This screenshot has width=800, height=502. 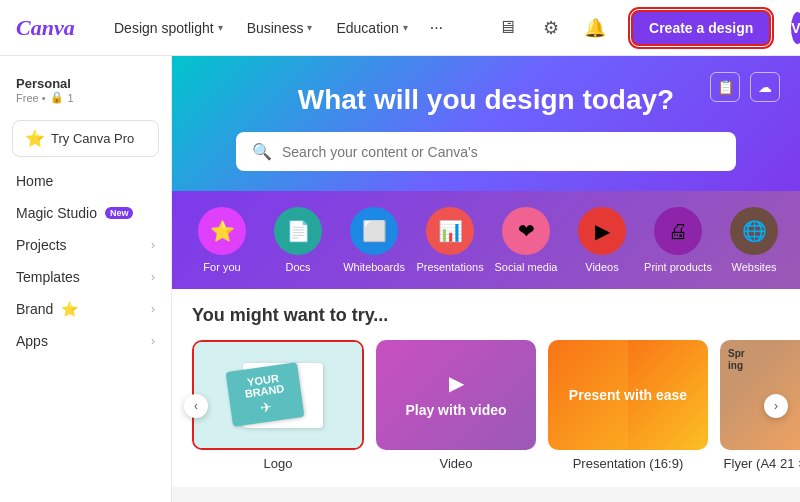 I want to click on sidebar-item-brand: Brand ⭐ ›, so click(x=86, y=309).